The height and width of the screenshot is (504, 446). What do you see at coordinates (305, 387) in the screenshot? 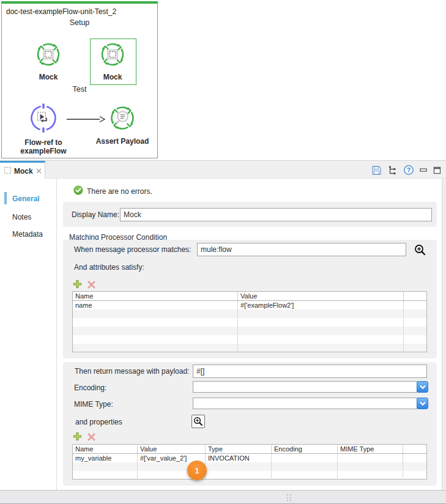
I see `encoding-input` at bounding box center [305, 387].